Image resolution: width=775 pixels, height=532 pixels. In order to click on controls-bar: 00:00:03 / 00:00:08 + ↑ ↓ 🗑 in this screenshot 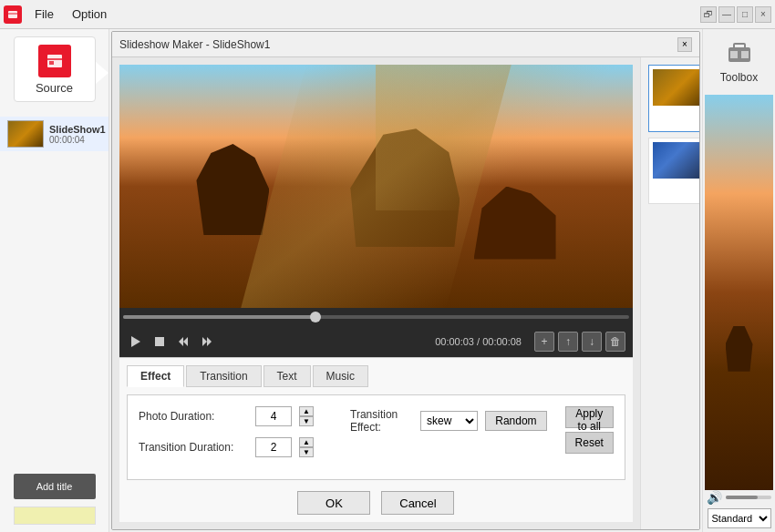, I will do `click(376, 342)`.